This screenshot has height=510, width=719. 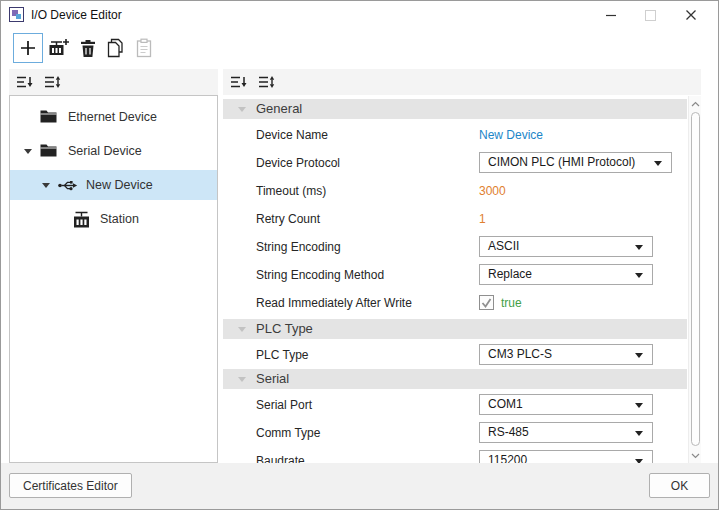 I want to click on ok-button: OK, so click(x=680, y=486).